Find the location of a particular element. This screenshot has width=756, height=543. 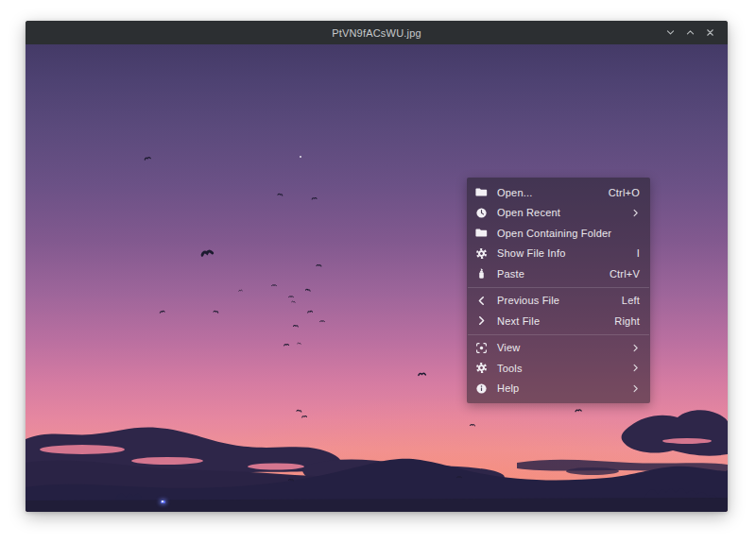

menu-item-shortcut: Right is located at coordinates (627, 321).